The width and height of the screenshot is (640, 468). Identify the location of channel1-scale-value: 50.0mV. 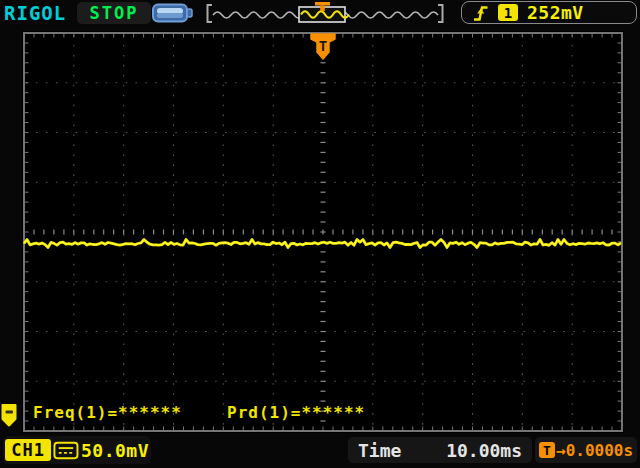
(115, 450).